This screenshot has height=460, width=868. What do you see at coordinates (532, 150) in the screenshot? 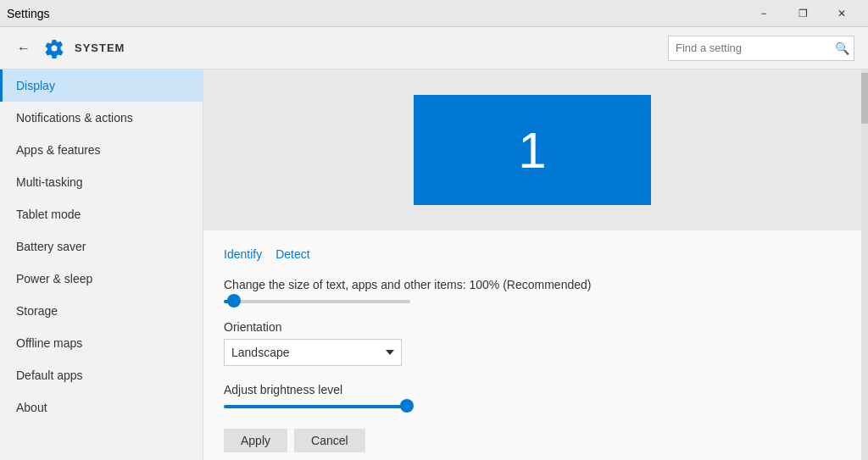
I see `monitor-preview: 1` at bounding box center [532, 150].